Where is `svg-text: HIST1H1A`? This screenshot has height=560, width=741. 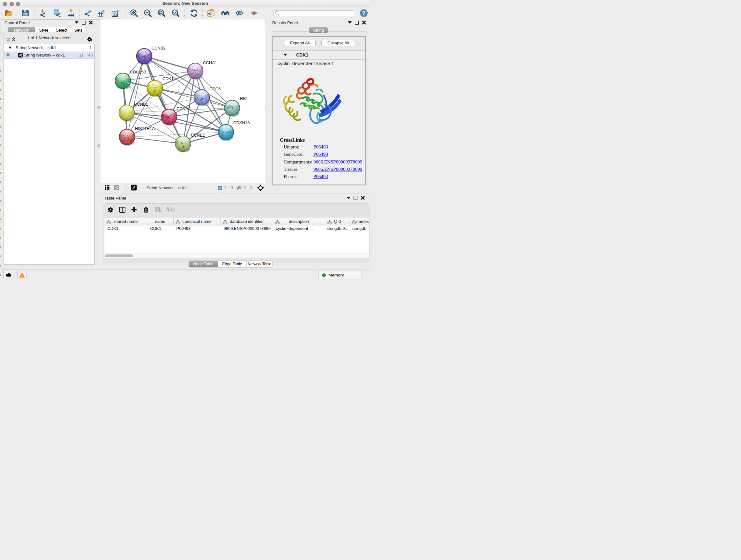
svg-text: HIST1H1A is located at coordinates (145, 129).